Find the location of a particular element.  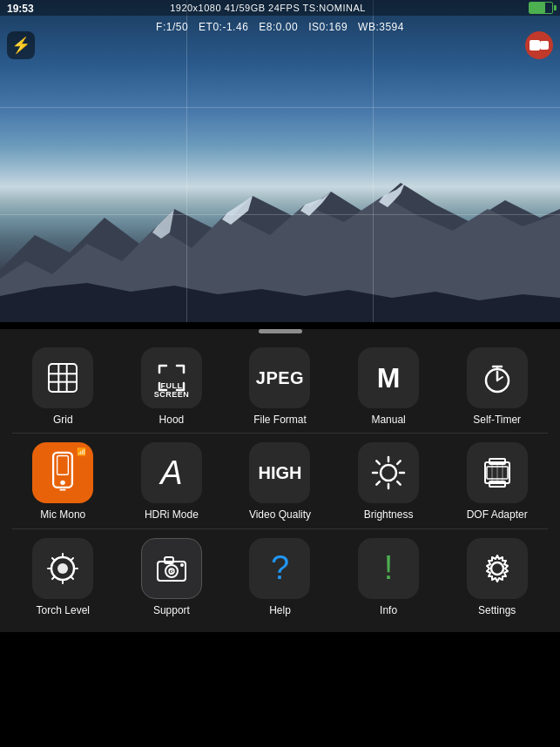

wb-value: WB:3594 is located at coordinates (381, 27).